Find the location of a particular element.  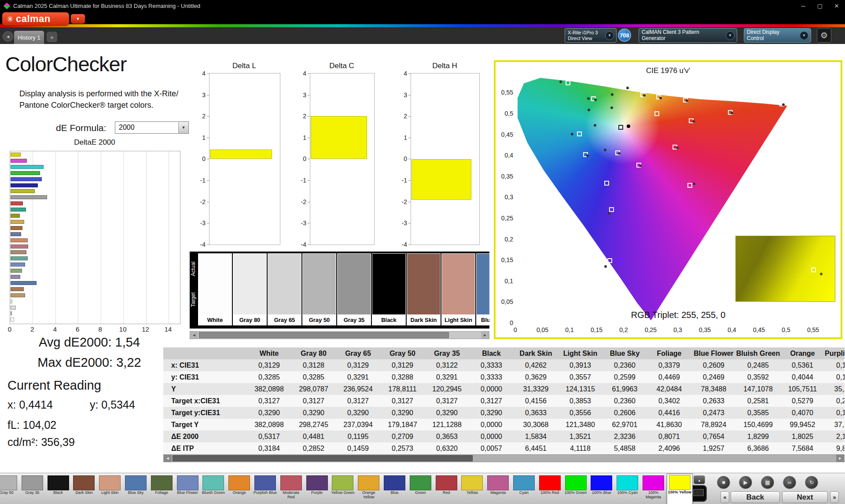

palette-swatch-100-red: 100% Red is located at coordinates (550, 489).